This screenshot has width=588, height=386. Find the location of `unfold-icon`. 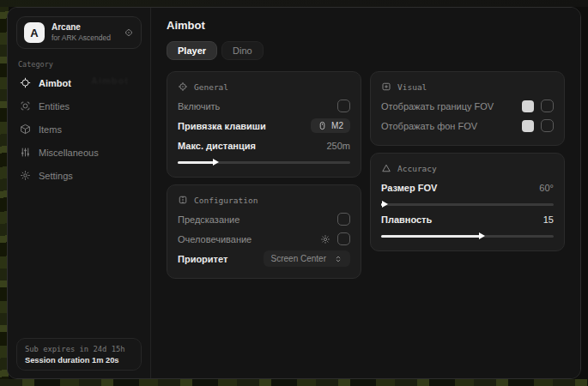

unfold-icon is located at coordinates (338, 259).